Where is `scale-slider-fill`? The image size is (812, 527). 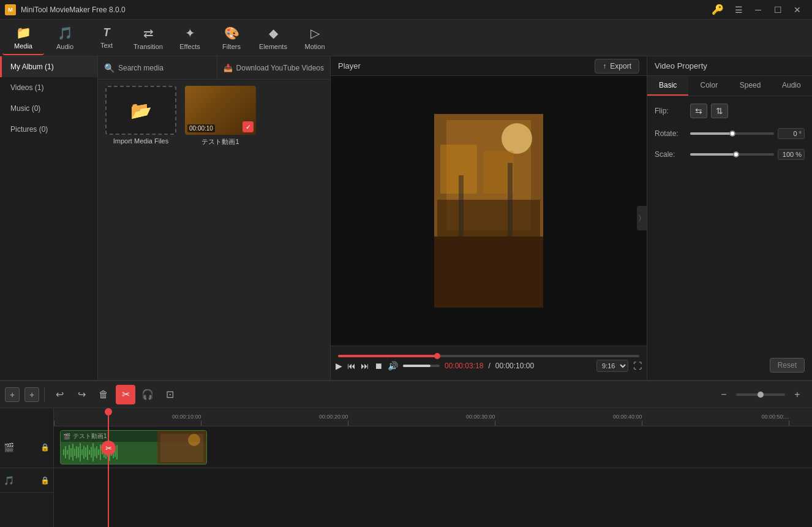
scale-slider-fill is located at coordinates (713, 154).